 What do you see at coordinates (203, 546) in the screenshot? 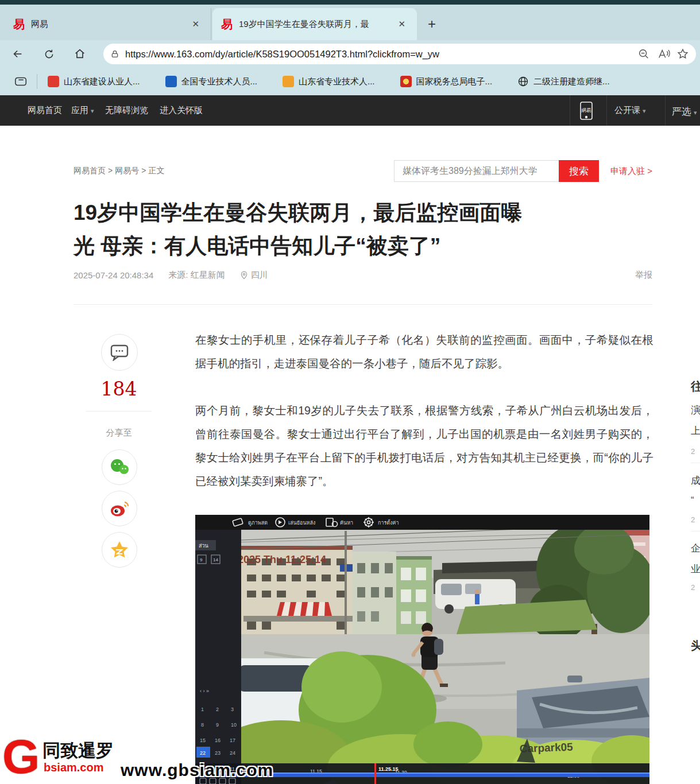
I see `dvr-chip: ส่วน` at bounding box center [203, 546].